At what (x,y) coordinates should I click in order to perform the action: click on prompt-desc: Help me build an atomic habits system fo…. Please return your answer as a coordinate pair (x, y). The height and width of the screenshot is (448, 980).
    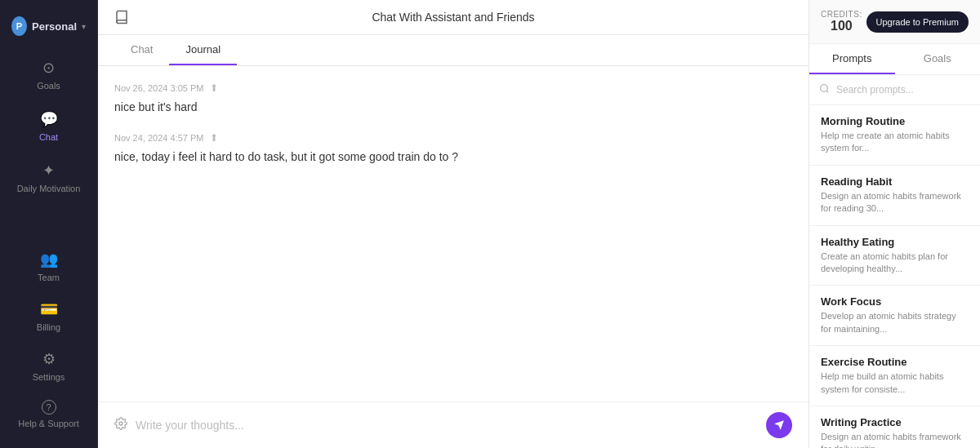
    Looking at the image, I should click on (895, 384).